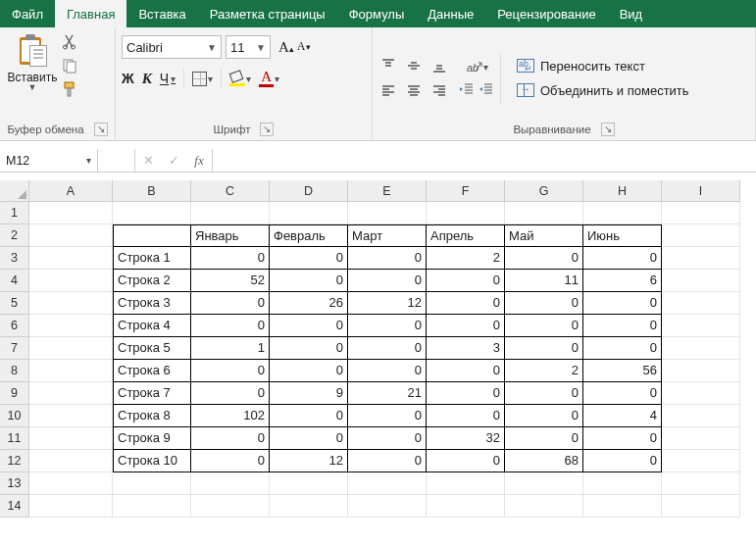 The image size is (756, 546). Describe the element at coordinates (544, 235) in the screenshot. I see `cell: Май` at that location.